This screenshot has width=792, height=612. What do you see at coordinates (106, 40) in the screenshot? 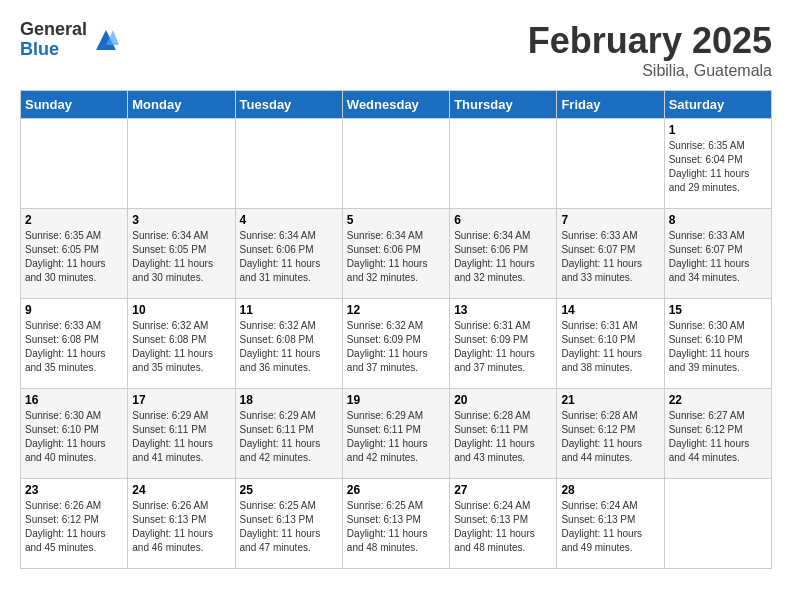
I see `logo-icon` at bounding box center [106, 40].